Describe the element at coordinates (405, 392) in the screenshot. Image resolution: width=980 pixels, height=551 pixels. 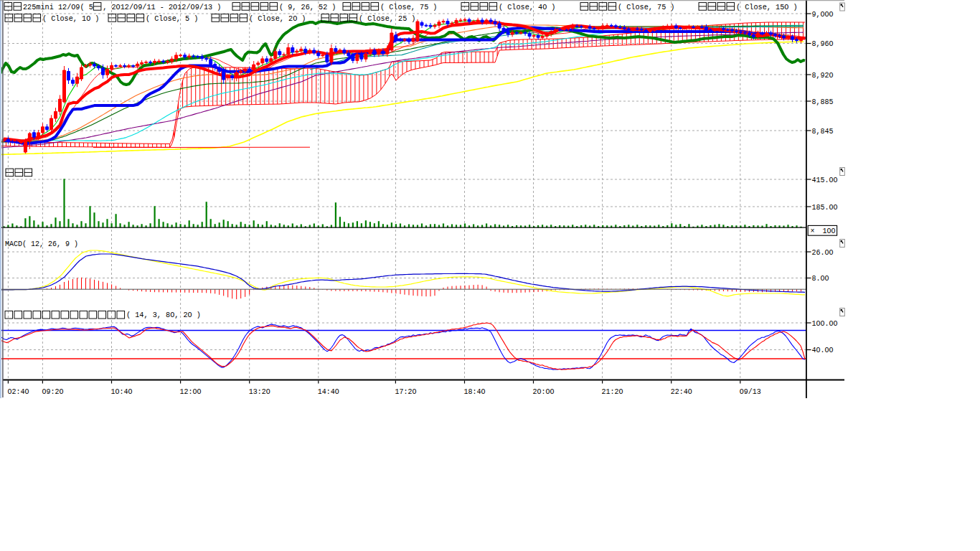
I see `svg-text: 17:2O` at that location.